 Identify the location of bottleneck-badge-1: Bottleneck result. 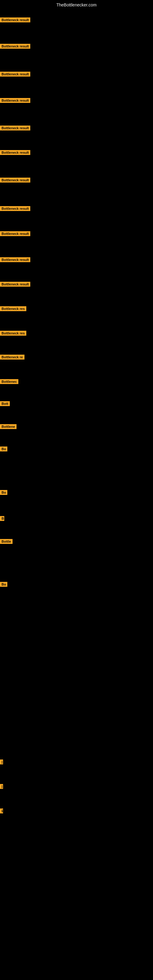
(15, 20).